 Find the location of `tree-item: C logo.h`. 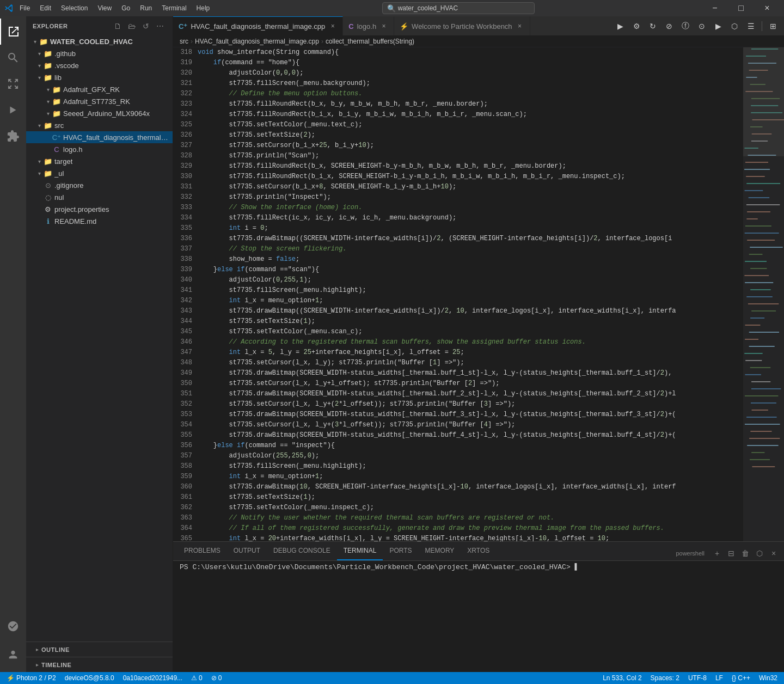

tree-item: C logo.h is located at coordinates (99, 149).